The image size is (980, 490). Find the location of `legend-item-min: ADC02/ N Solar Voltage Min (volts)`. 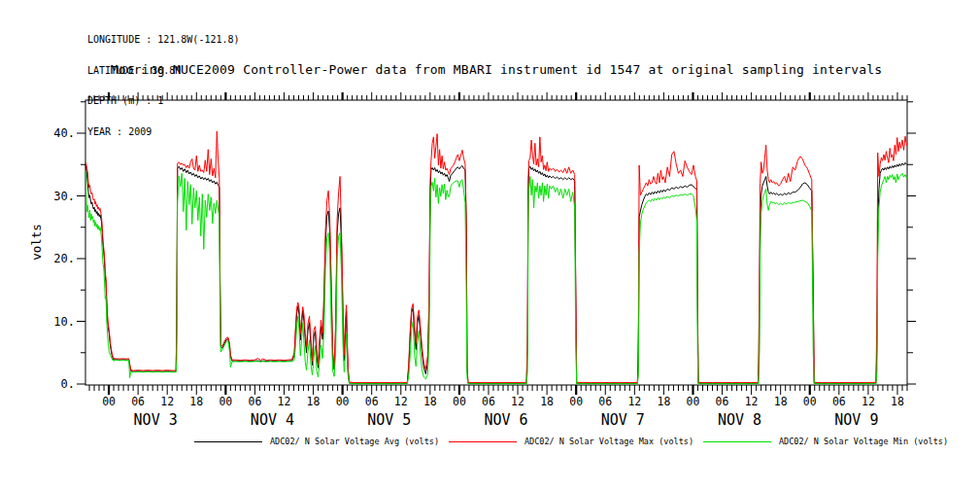

legend-item-min: ADC02/ N Solar Voltage Min (volts) is located at coordinates (826, 441).